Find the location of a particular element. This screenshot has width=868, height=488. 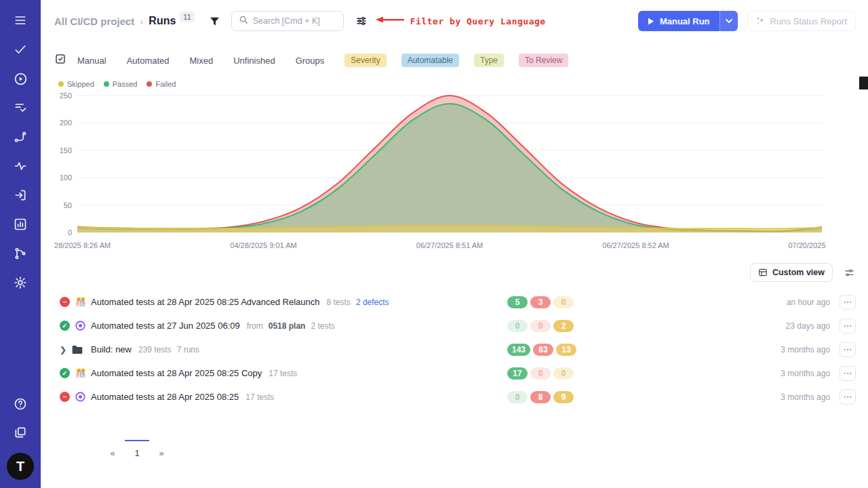

legend-passed: Passed is located at coordinates (121, 84).